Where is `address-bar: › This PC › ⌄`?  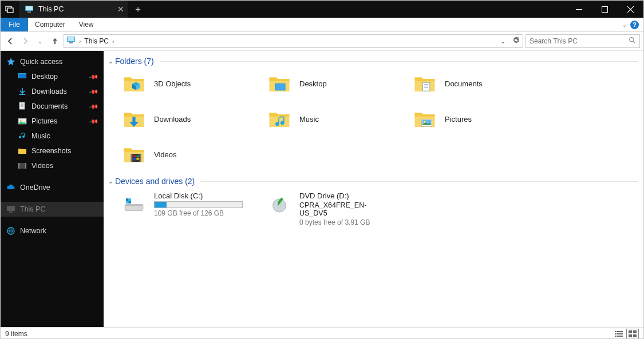 address-bar: › This PC › ⌄ is located at coordinates (293, 41).